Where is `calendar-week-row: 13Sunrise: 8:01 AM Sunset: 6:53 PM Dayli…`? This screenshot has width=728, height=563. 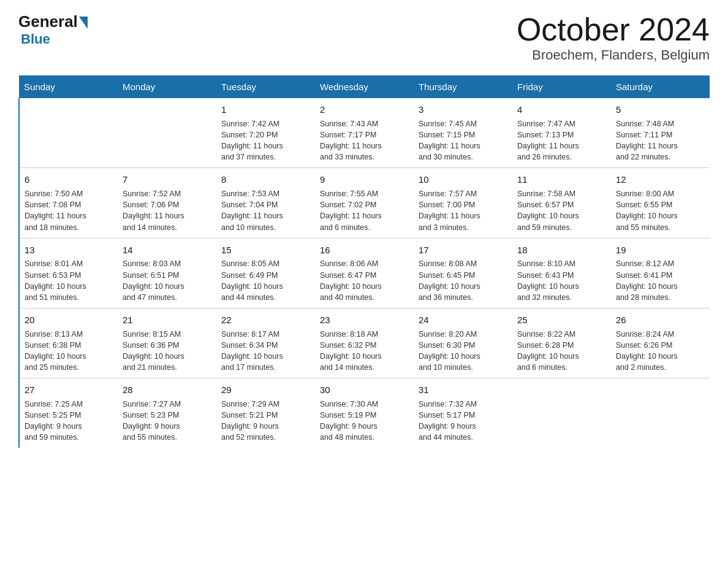
calendar-week-row: 13Sunrise: 8:01 AM Sunset: 6:53 PM Dayli… is located at coordinates (364, 273).